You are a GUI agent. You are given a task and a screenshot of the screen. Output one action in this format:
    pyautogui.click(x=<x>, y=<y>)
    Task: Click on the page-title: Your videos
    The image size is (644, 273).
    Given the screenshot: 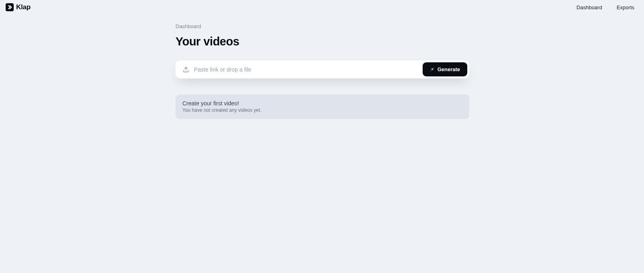 What is the action you would take?
    pyautogui.click(x=322, y=42)
    